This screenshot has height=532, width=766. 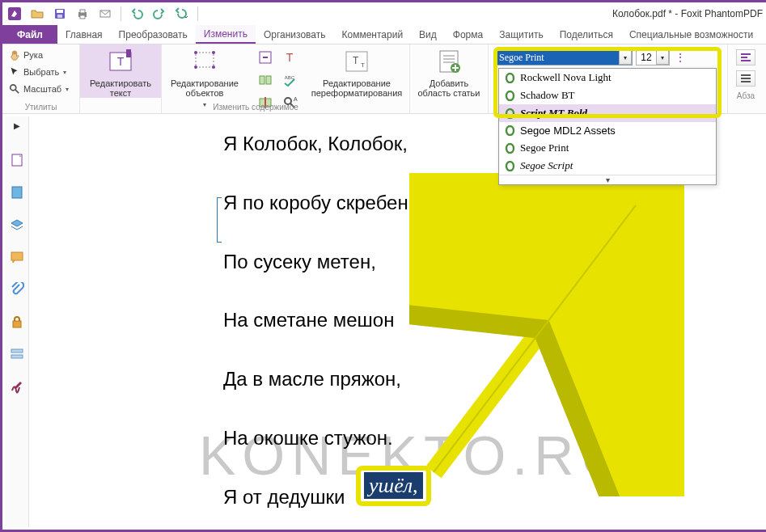 I want to click on edit-text-label: Редактировать текст, so click(x=121, y=88).